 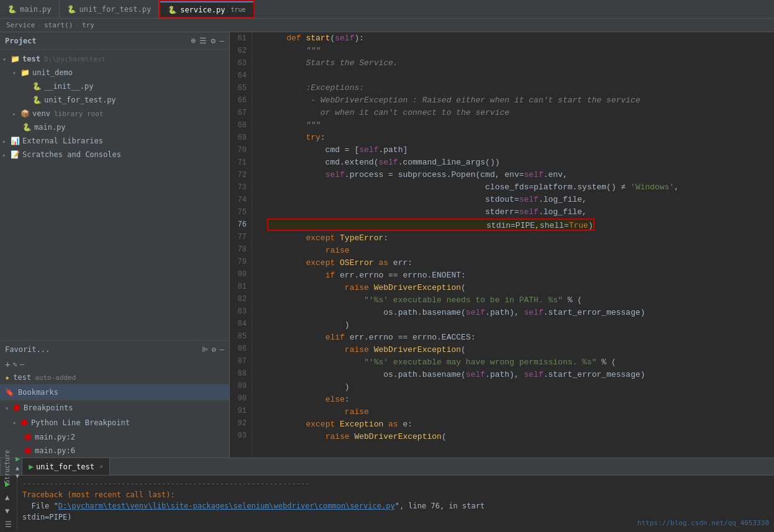 I want to click on line-num-62: 62, so click(x=241, y=51).